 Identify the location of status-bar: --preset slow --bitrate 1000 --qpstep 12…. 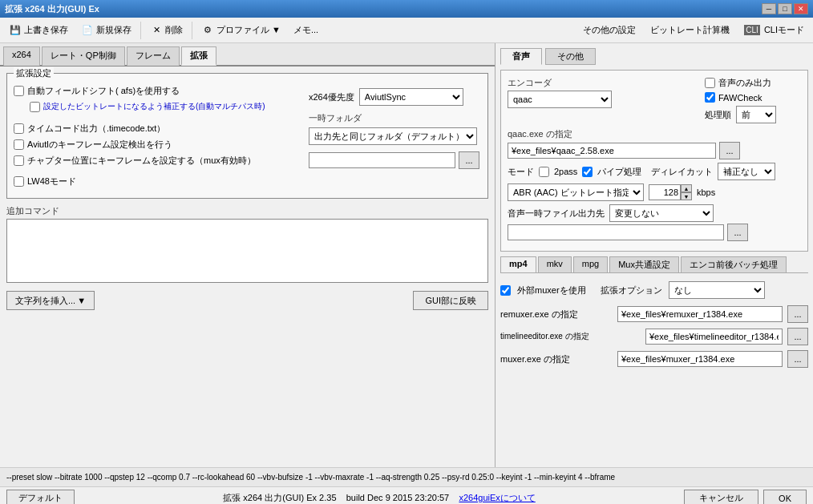
(406, 477).